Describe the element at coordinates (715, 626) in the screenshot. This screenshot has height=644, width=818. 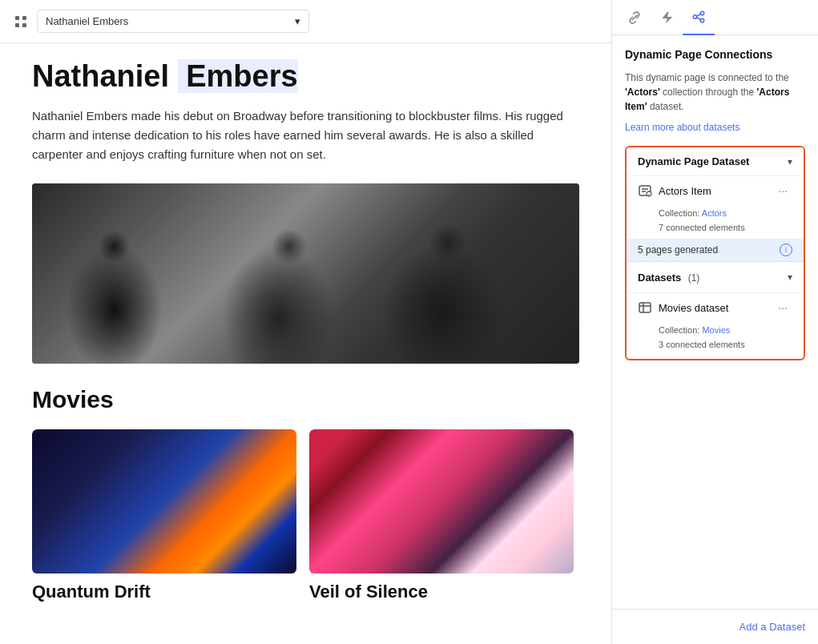
I see `panel-footer: Add a Dataset` at that location.